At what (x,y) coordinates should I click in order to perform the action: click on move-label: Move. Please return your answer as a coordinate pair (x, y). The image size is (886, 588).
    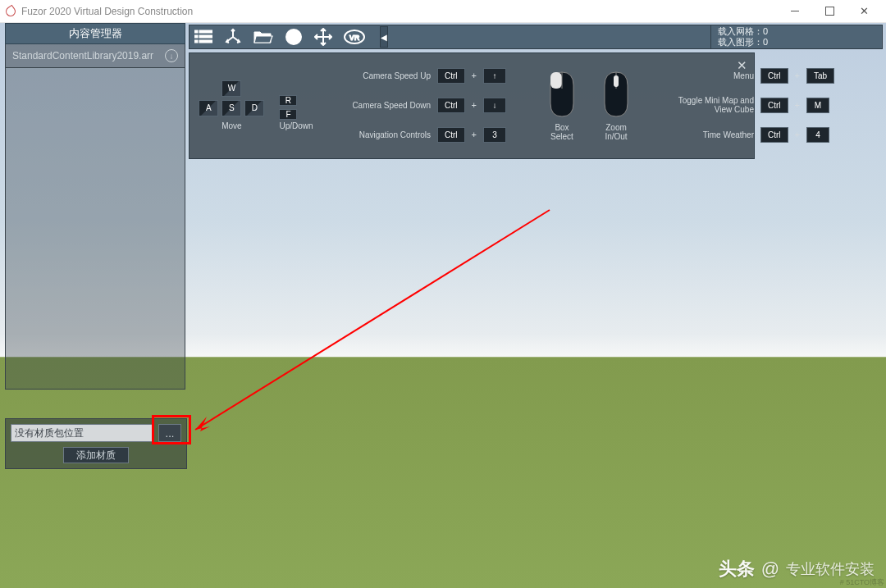
    Looking at the image, I should click on (231, 126).